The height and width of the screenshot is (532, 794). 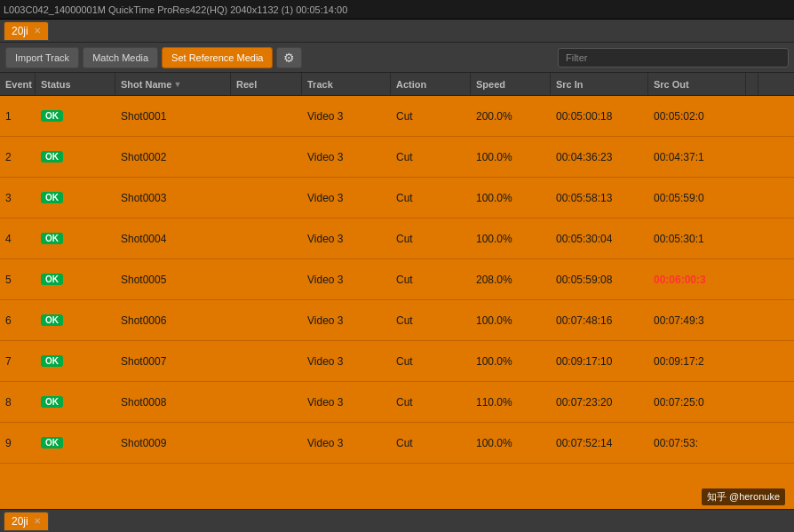 I want to click on cell-src-out: 00:05:30:1, so click(x=697, y=238).